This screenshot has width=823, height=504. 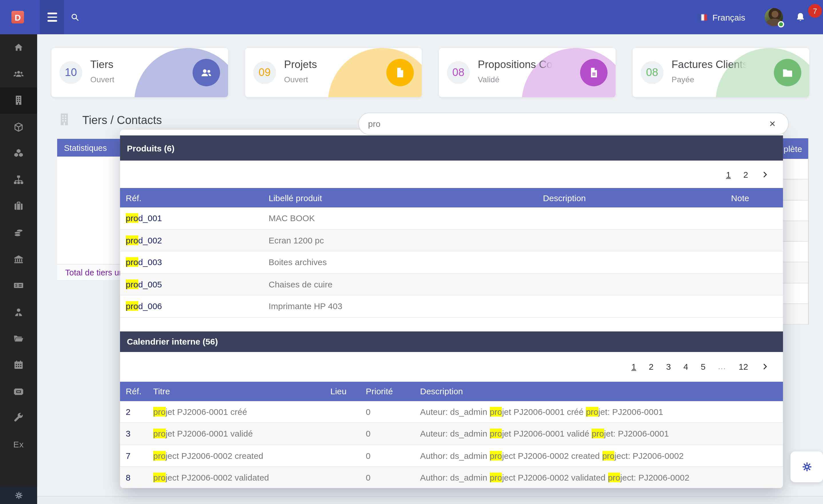 What do you see at coordinates (19, 418) in the screenshot?
I see `sidebar-item-wrench` at bounding box center [19, 418].